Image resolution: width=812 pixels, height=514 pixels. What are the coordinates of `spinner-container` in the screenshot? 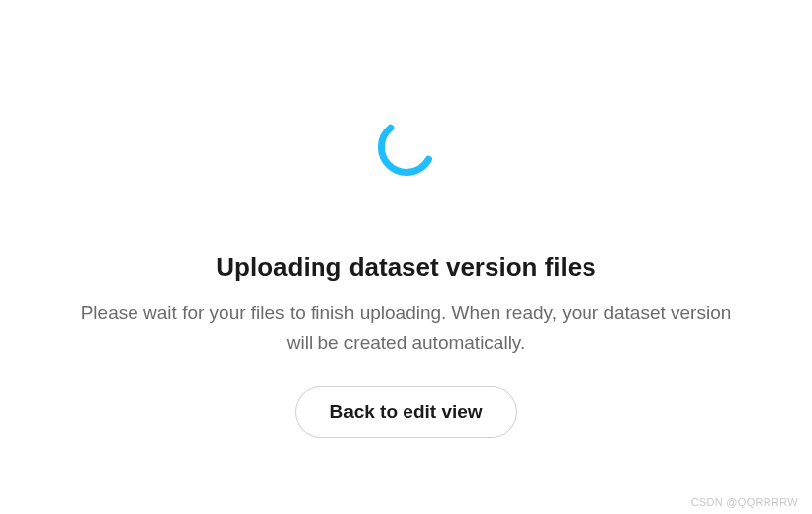 It's located at (406, 149).